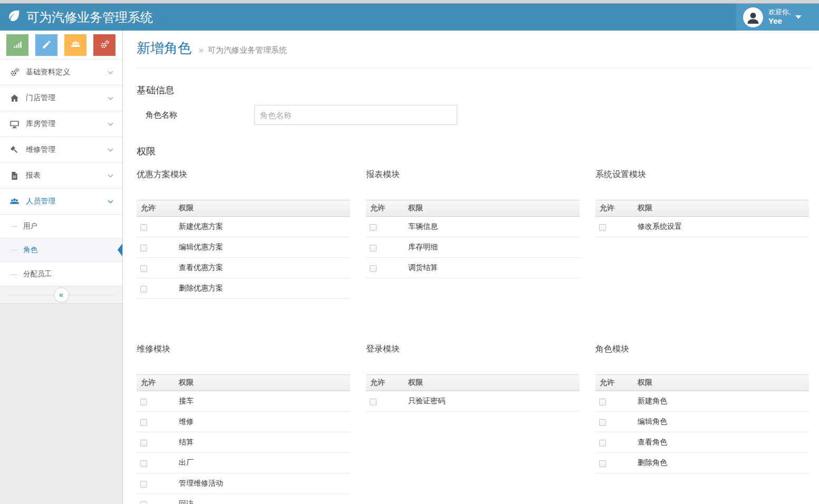  Describe the element at coordinates (61, 404) in the screenshot. I see `sidebar-filler` at that location.